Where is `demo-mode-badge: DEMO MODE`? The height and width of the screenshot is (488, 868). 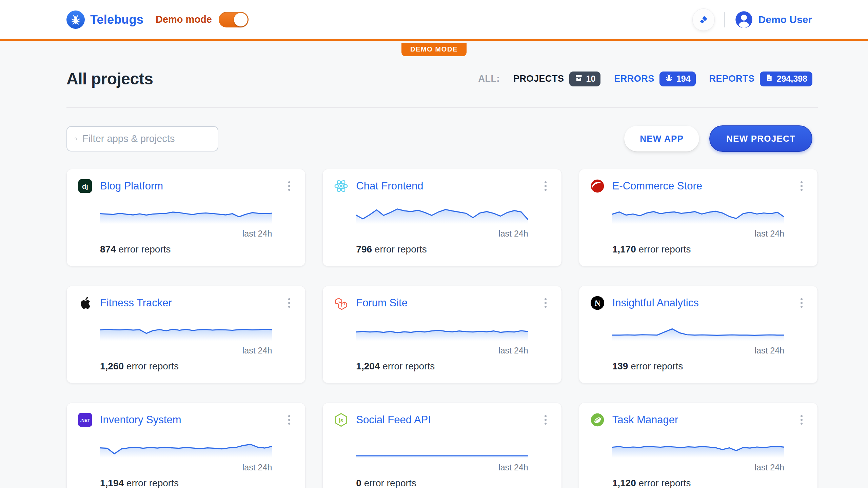 demo-mode-badge: DEMO MODE is located at coordinates (434, 49).